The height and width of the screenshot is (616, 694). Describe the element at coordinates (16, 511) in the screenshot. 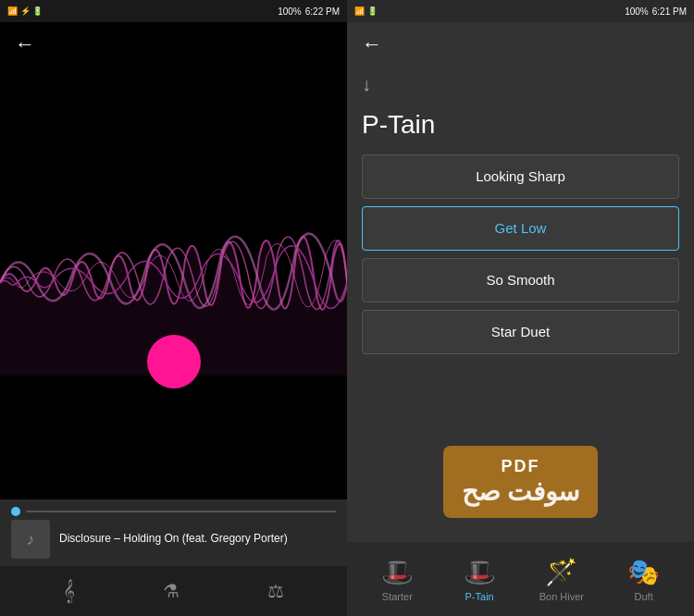

I see `progress-dot` at that location.